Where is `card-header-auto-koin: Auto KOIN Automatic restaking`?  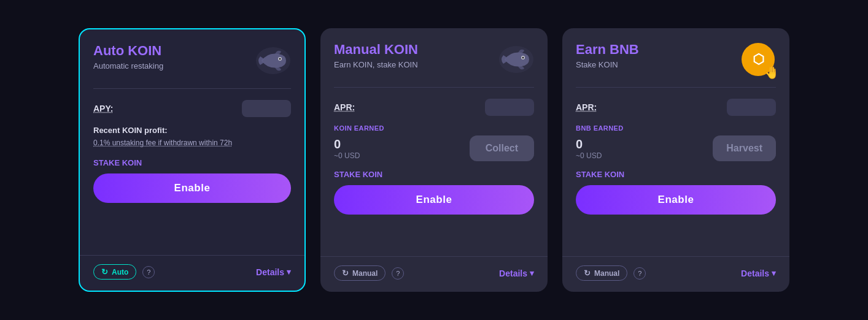 card-header-auto-koin: Auto KOIN Automatic restaking is located at coordinates (192, 59).